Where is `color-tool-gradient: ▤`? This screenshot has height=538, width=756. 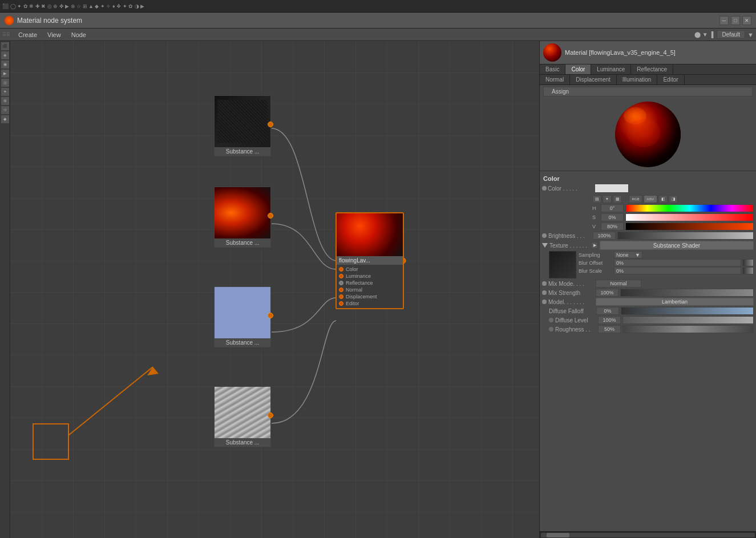
color-tool-gradient: ▤ is located at coordinates (597, 199).